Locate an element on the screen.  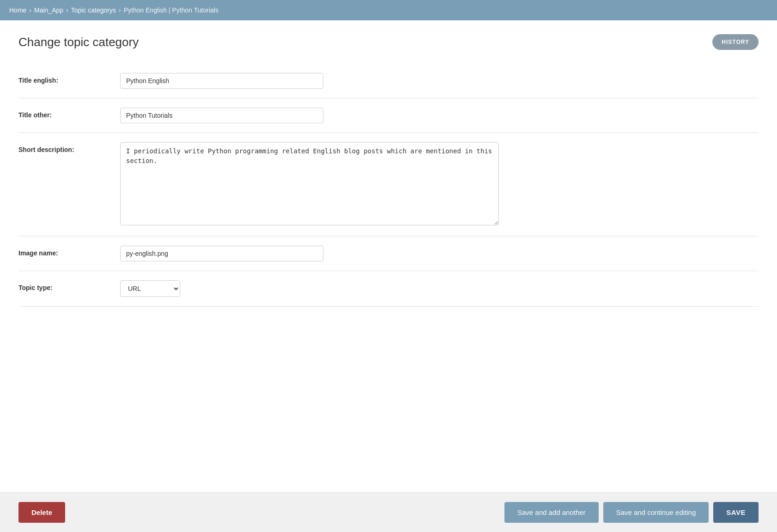
form-row-image-name: Image name: is located at coordinates (388, 254).